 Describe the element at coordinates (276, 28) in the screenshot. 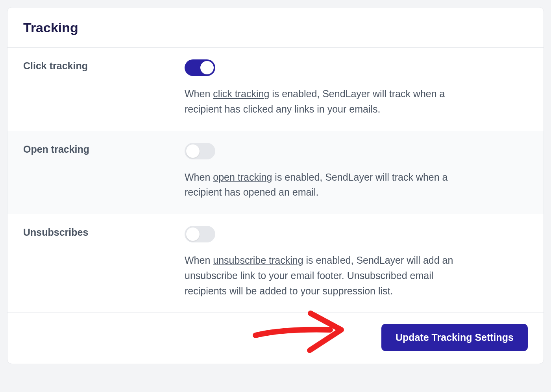

I see `page-title: Tracking` at that location.